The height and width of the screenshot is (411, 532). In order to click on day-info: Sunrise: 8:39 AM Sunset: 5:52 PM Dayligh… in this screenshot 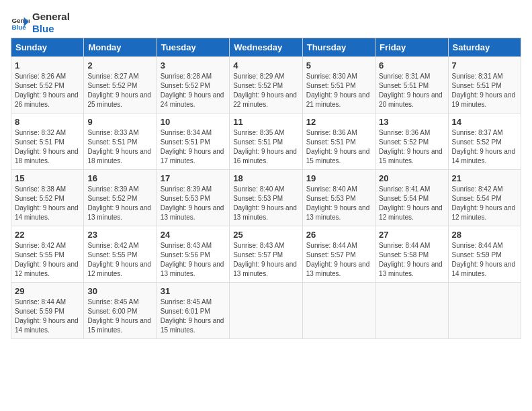, I will do `click(120, 203)`.